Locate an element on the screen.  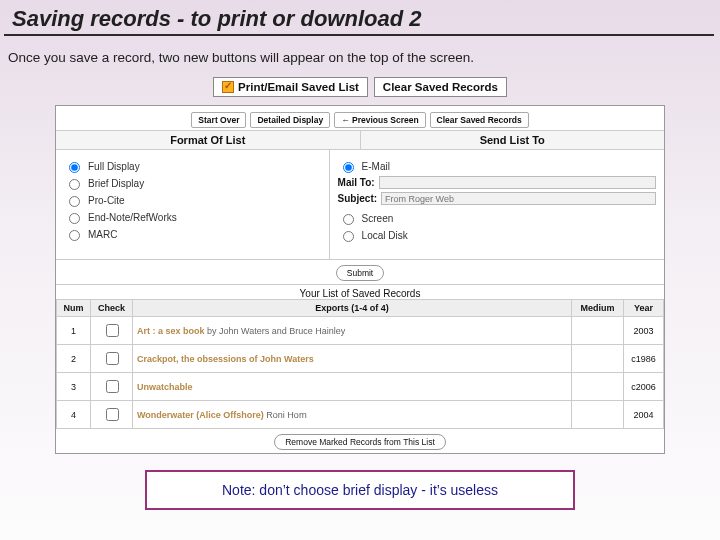
format-full-label: Full Display is located at coordinates (114, 166).